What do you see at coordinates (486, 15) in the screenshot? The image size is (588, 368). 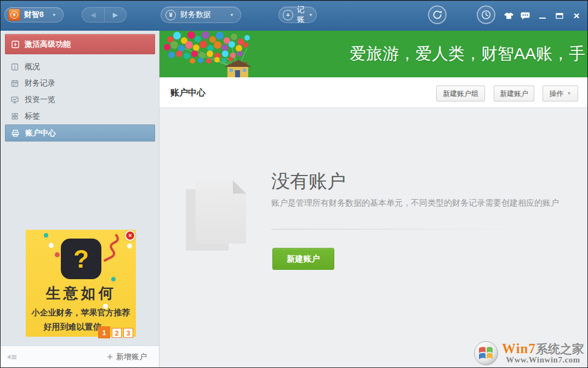 I see `history-button` at bounding box center [486, 15].